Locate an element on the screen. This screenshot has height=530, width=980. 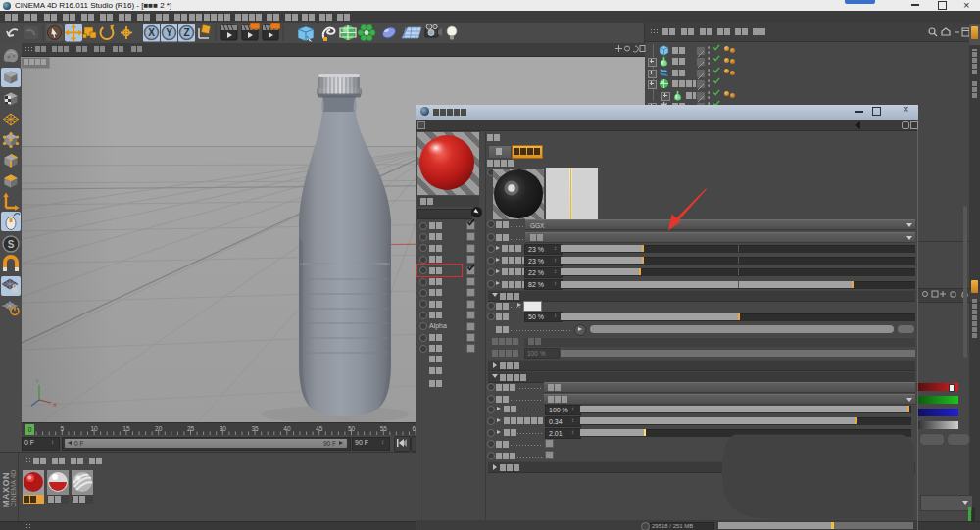
svg-text: S is located at coordinates (12, 245).